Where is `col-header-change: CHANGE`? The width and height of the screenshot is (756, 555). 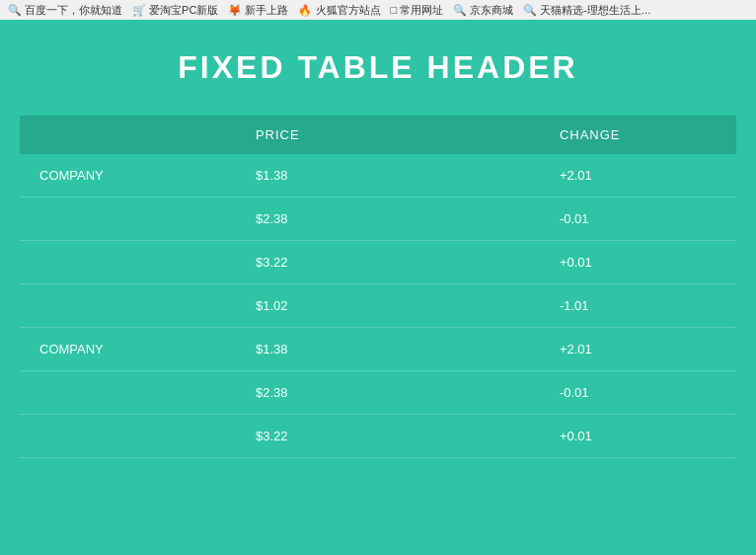
col-header-change: CHANGE is located at coordinates (638, 134).